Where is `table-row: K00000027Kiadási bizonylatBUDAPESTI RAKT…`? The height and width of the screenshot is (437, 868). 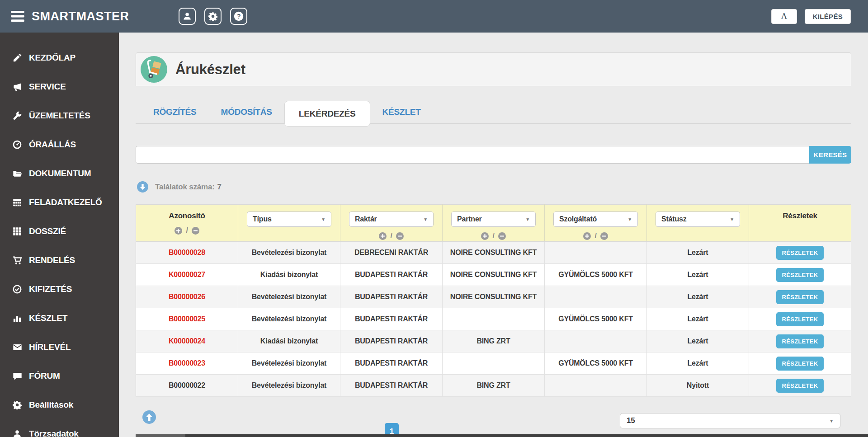
table-row: K00000027Kiadási bizonylatBUDAPESTI RAKT… is located at coordinates (494, 275).